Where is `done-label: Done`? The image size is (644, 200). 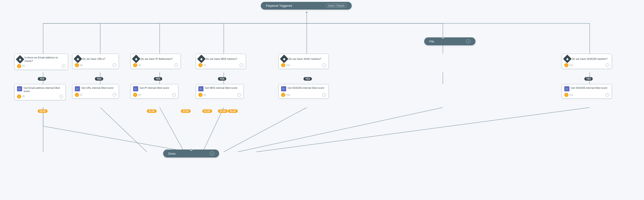 done-label: Done is located at coordinates (172, 154).